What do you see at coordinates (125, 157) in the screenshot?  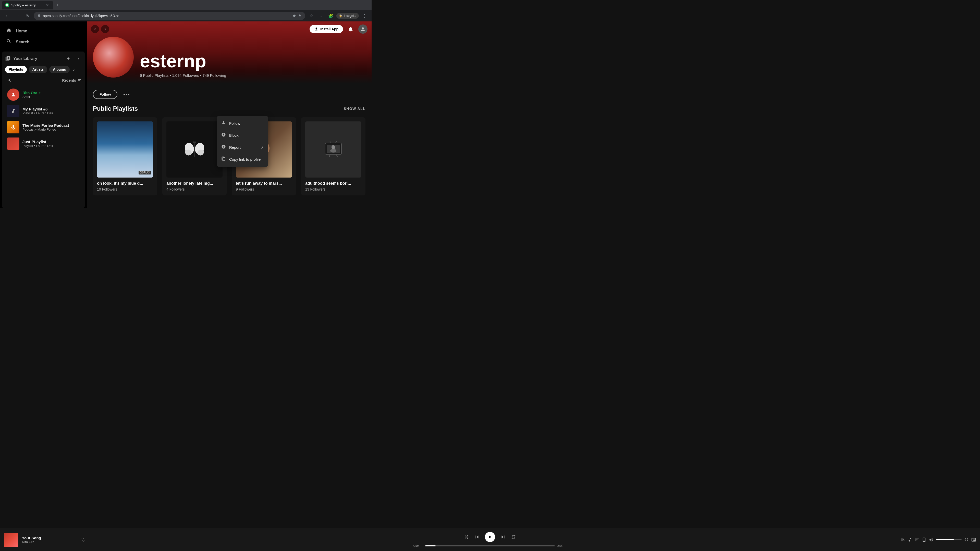 I see `playlist-card: DISPLAY oh look, it's my blue d... 10 Fo…` at bounding box center [125, 157].